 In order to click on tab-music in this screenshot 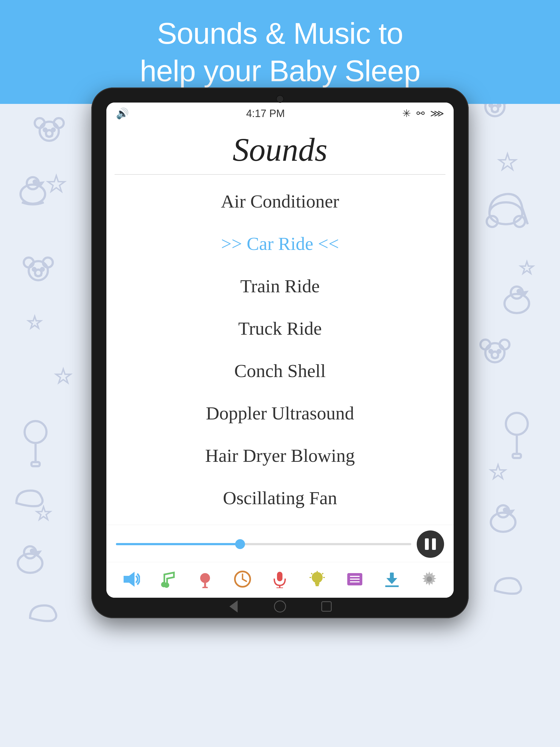, I will do `click(168, 579)`.